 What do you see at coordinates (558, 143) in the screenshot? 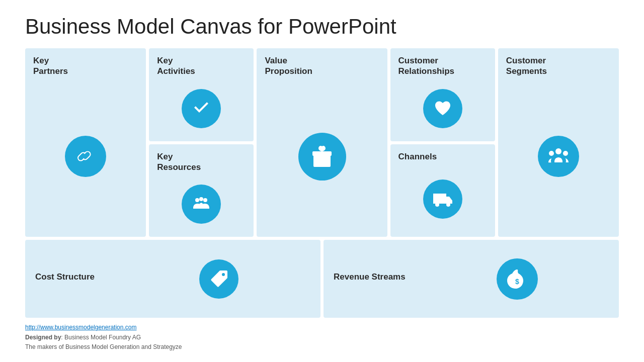
I see `cell-customer-segments: CustomerSegments` at bounding box center [558, 143].